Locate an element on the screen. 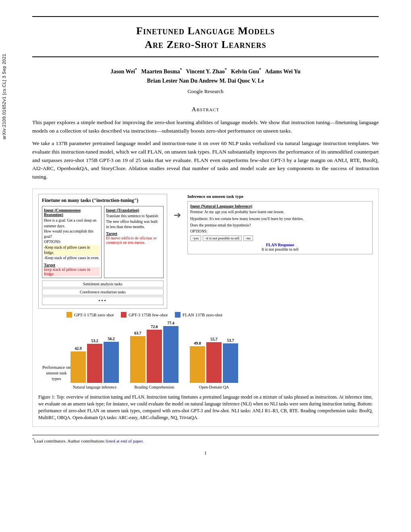  task2-target-value: El nuevo edificio de oficinas se constru… is located at coordinates (134, 240).